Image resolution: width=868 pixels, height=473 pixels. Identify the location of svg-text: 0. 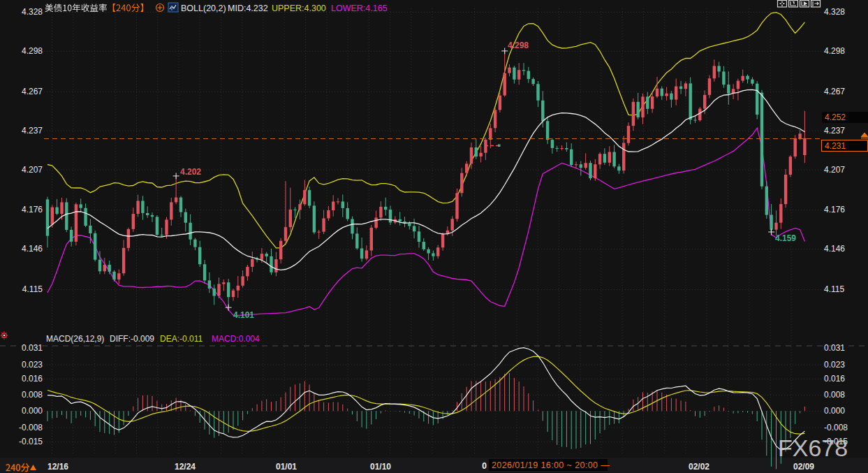
(485, 466).